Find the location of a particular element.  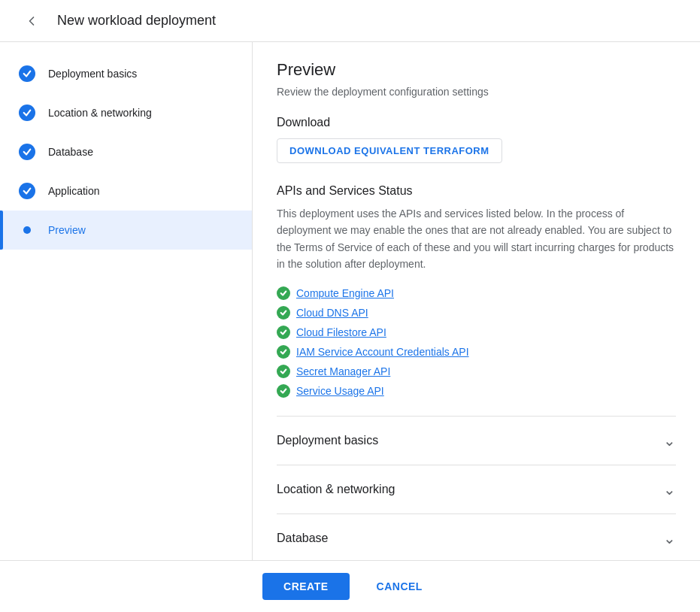

collapsible-title-location-networking: Location & networking is located at coordinates (335, 489).